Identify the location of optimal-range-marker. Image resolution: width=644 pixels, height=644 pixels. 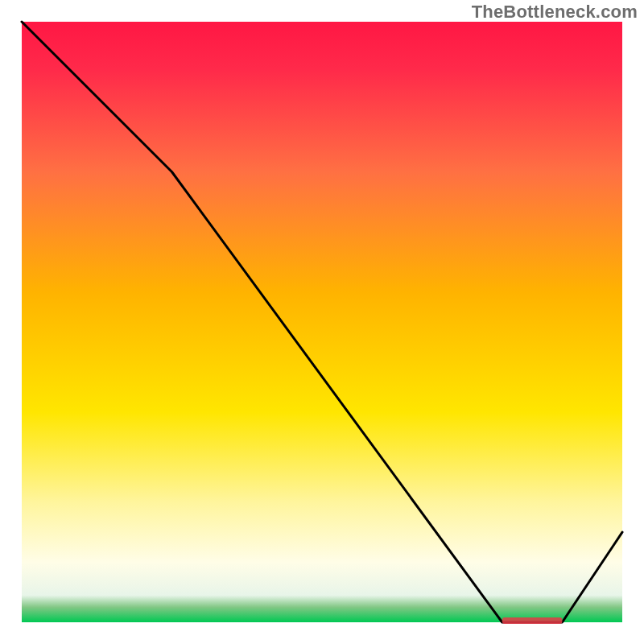
(533, 621).